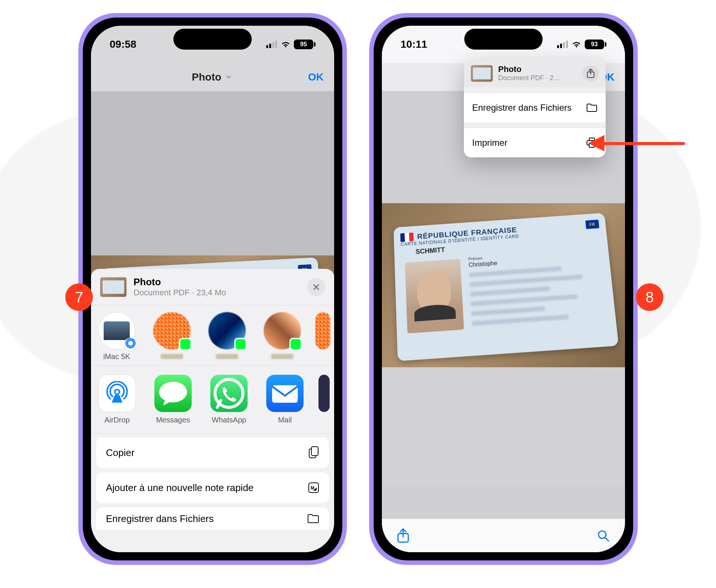  Describe the element at coordinates (173, 400) in the screenshot. I see `app-messages: Messages` at that location.